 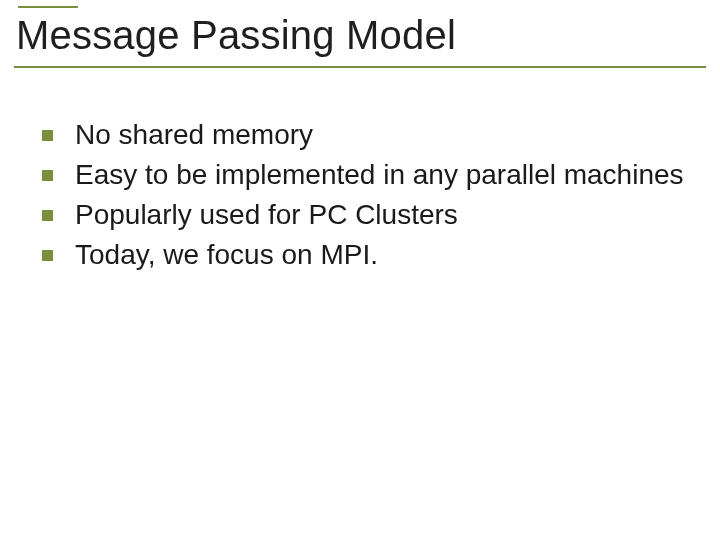 What do you see at coordinates (226, 255) in the screenshot?
I see `bullet-text: Today, we focus on MPI.` at bounding box center [226, 255].